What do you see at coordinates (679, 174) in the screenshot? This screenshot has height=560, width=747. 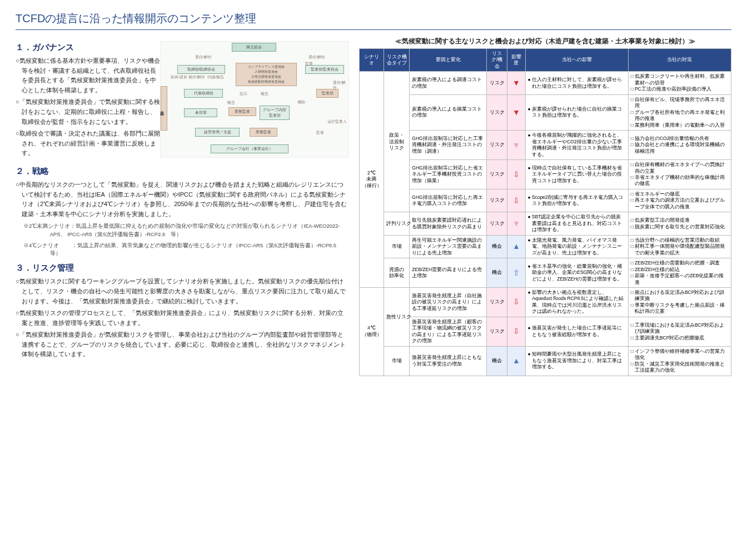 I see `cell-action: 自社保有機材の省エネタイプへの買換計画の立案非省エネタイプ機材の効率的な稼働計画…` at bounding box center [679, 174].